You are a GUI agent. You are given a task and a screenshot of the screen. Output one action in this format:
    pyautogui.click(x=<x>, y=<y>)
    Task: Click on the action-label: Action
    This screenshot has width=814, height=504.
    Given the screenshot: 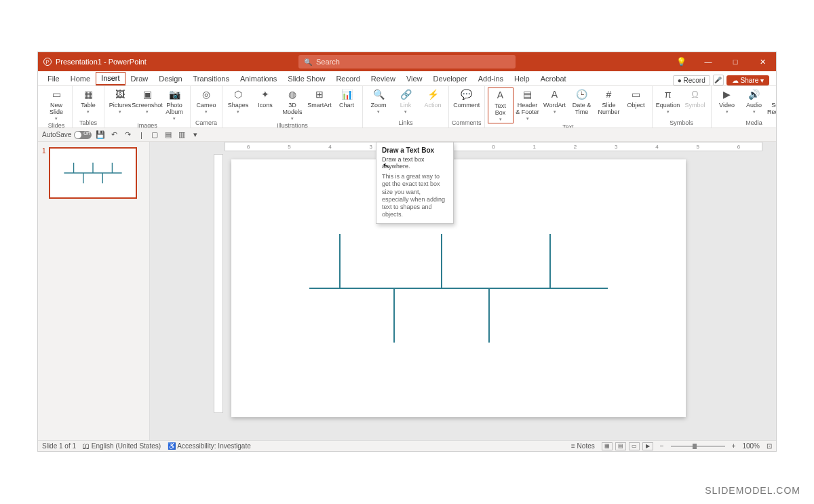 What is the action you would take?
    pyautogui.click(x=433, y=106)
    